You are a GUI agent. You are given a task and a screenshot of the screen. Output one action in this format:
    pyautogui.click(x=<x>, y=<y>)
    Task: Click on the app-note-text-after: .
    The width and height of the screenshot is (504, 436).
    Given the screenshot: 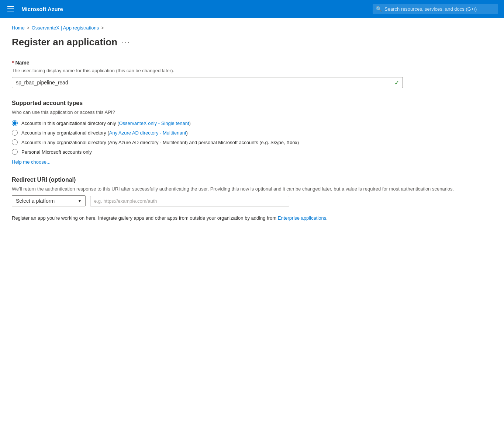 What is the action you would take?
    pyautogui.click(x=327, y=218)
    